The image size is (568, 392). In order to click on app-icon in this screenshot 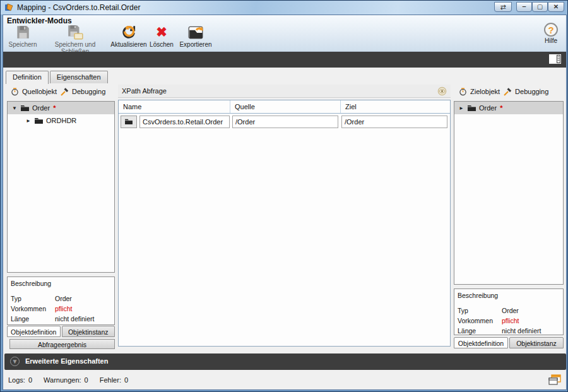, I will do `click(9, 8)`.